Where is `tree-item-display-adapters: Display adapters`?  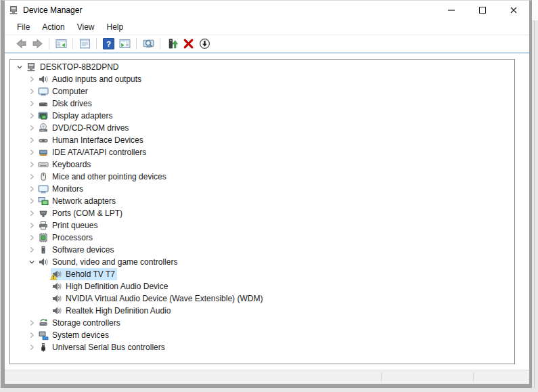
tree-item-display-adapters: Display adapters is located at coordinates (263, 116).